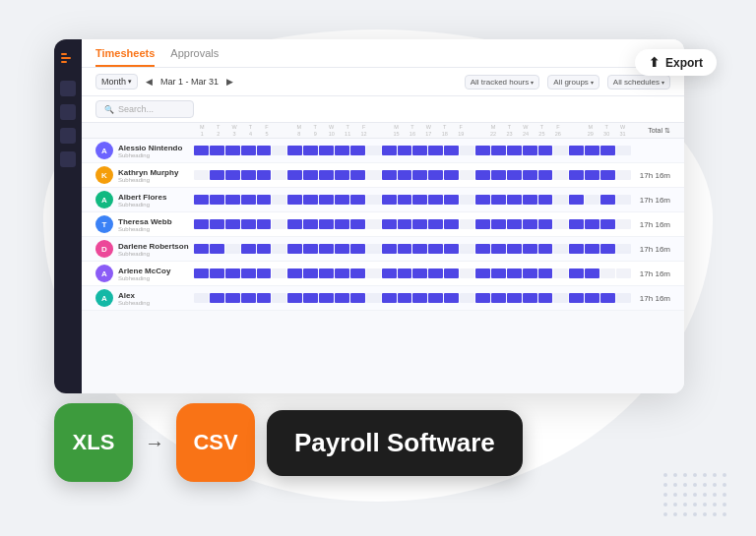  I want to click on employee-name: Alessio Nintendo, so click(150, 148).